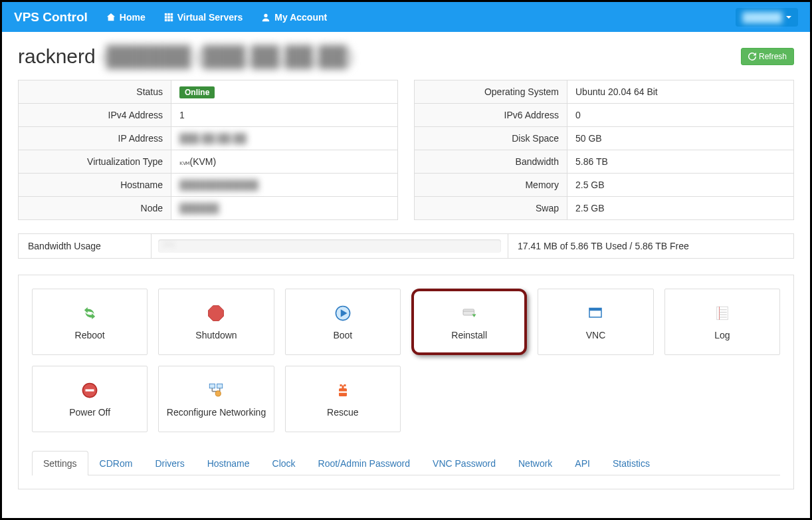  Describe the element at coordinates (680, 209) in the screenshot. I see `swap-value: 2.5 GB` at that location.